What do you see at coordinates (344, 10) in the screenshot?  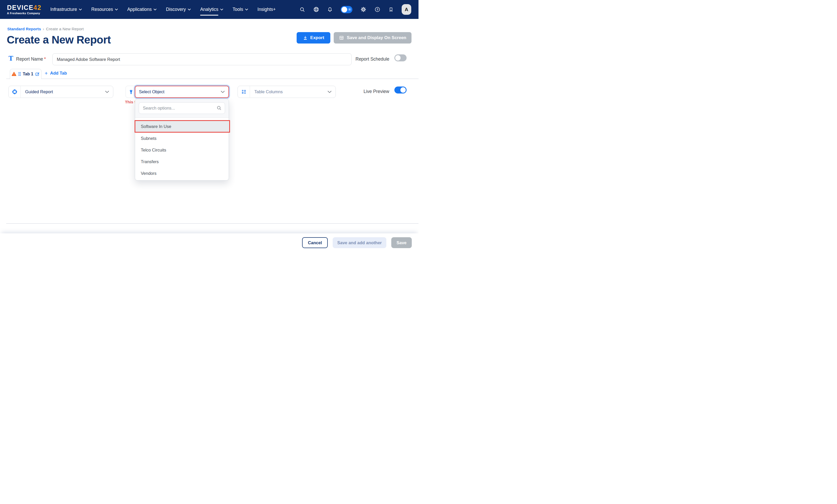 I see `theme-toggle-knob` at bounding box center [344, 10].